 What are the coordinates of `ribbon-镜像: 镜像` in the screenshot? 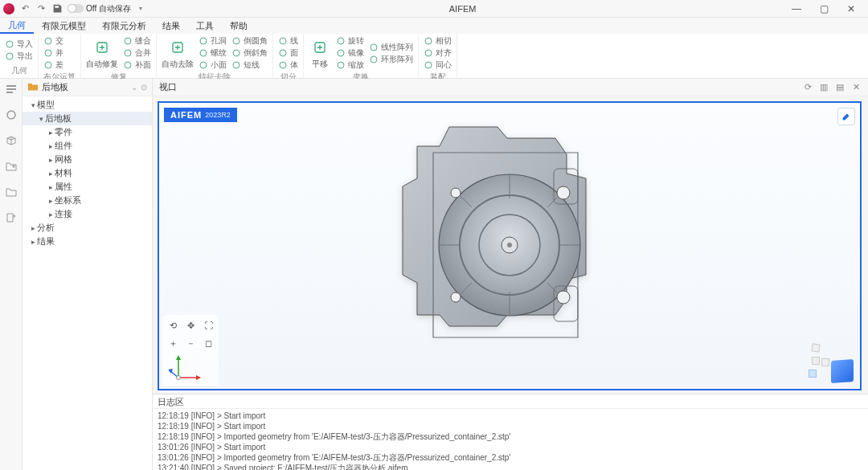 It's located at (350, 53).